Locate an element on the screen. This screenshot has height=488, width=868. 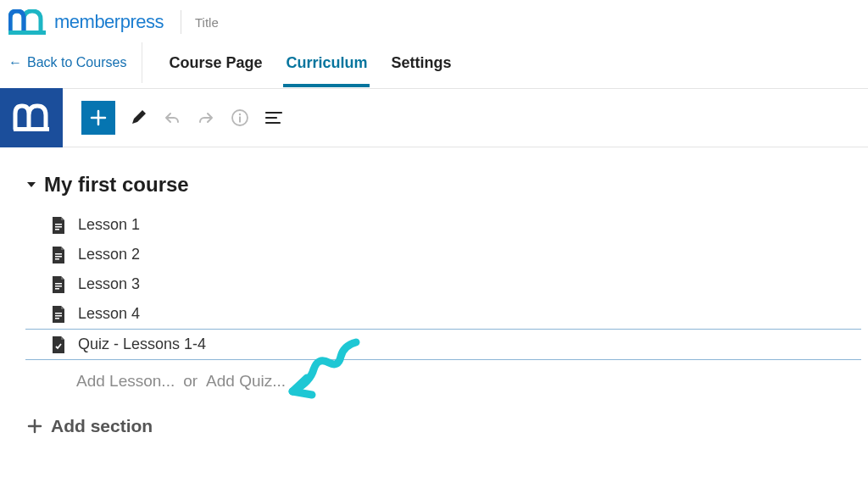
lesson-label: Lesson 1 is located at coordinates (108, 225).